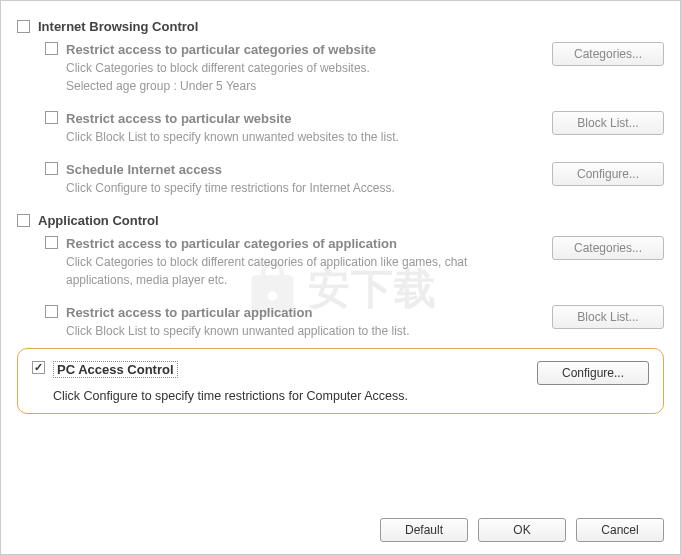  What do you see at coordinates (522, 530) in the screenshot?
I see `dialog-footer: Default OK Cancel` at bounding box center [522, 530].